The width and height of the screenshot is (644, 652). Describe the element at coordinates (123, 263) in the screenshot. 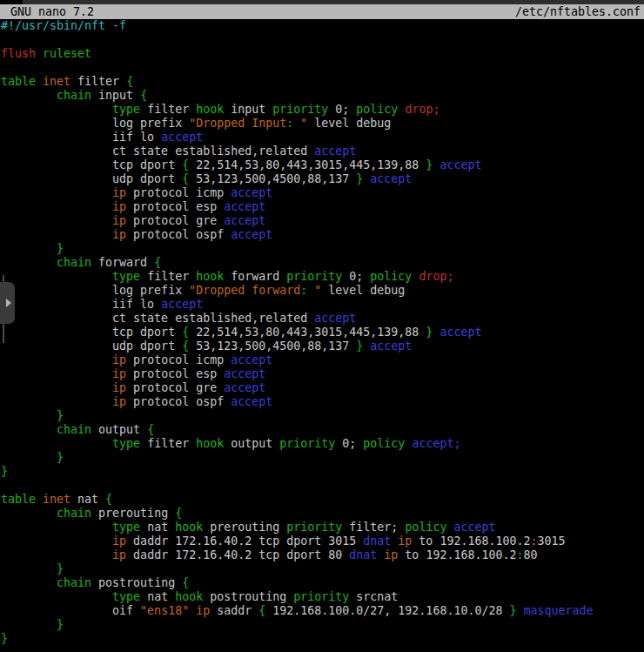

I see `code-segment: forward` at that location.